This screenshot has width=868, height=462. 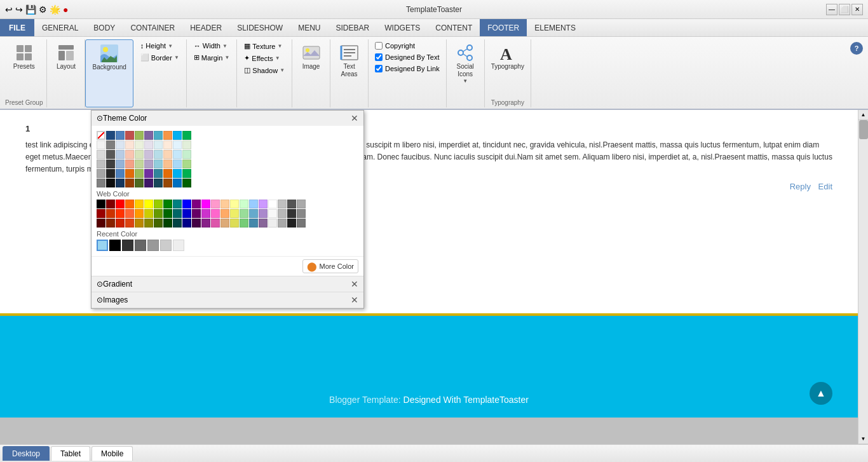 What do you see at coordinates (263, 46) in the screenshot?
I see `texture-button: ▦ Texture ▼` at bounding box center [263, 46].